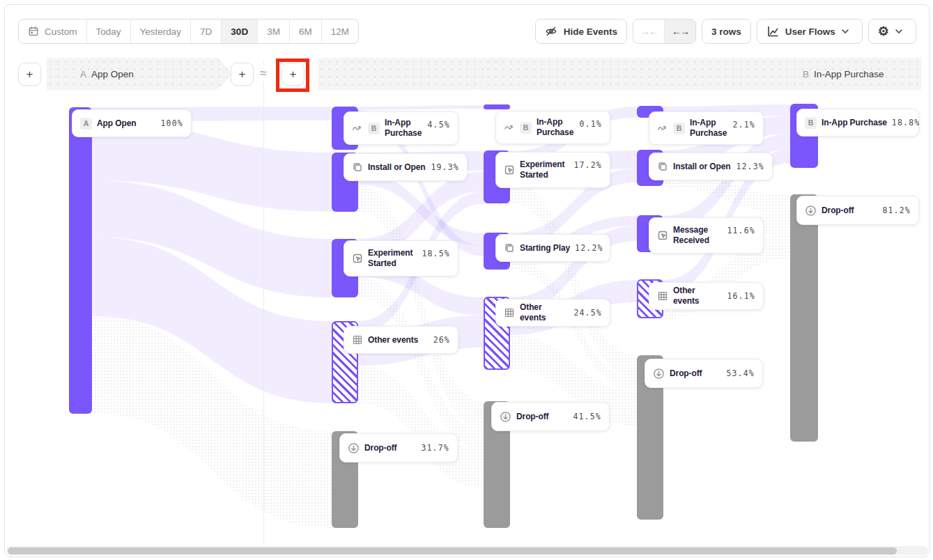 This screenshot has width=933, height=560. Describe the element at coordinates (588, 313) in the screenshot. I see `node-percentage: 24.5%` at that location.